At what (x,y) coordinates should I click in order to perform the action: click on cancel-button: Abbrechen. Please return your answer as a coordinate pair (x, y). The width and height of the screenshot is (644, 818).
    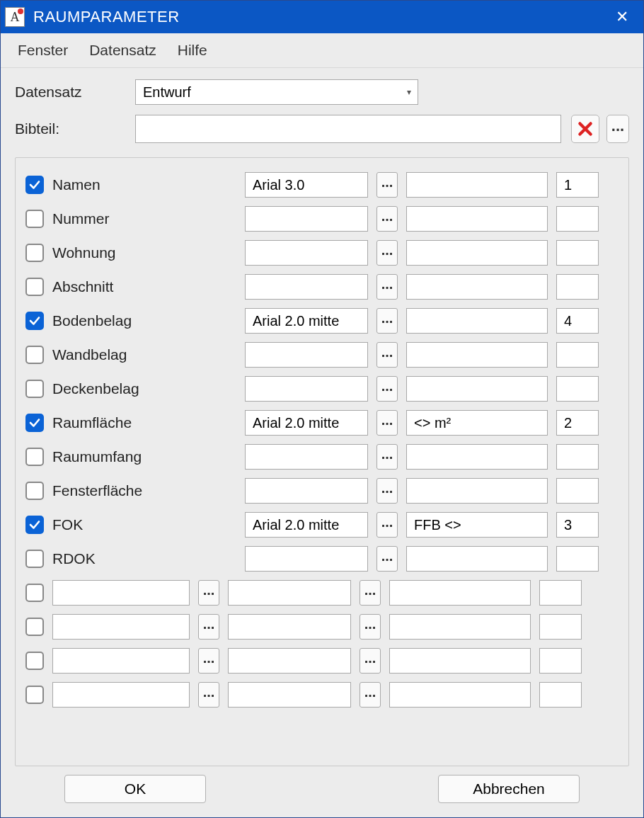
    Looking at the image, I should click on (509, 789).